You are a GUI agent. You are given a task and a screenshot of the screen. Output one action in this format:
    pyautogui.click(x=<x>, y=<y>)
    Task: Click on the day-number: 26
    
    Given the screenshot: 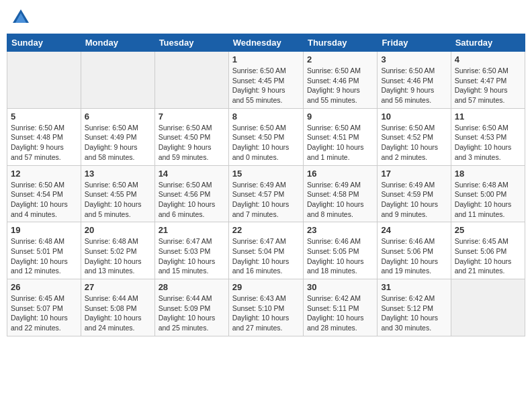 What is the action you would take?
    pyautogui.click(x=44, y=287)
    